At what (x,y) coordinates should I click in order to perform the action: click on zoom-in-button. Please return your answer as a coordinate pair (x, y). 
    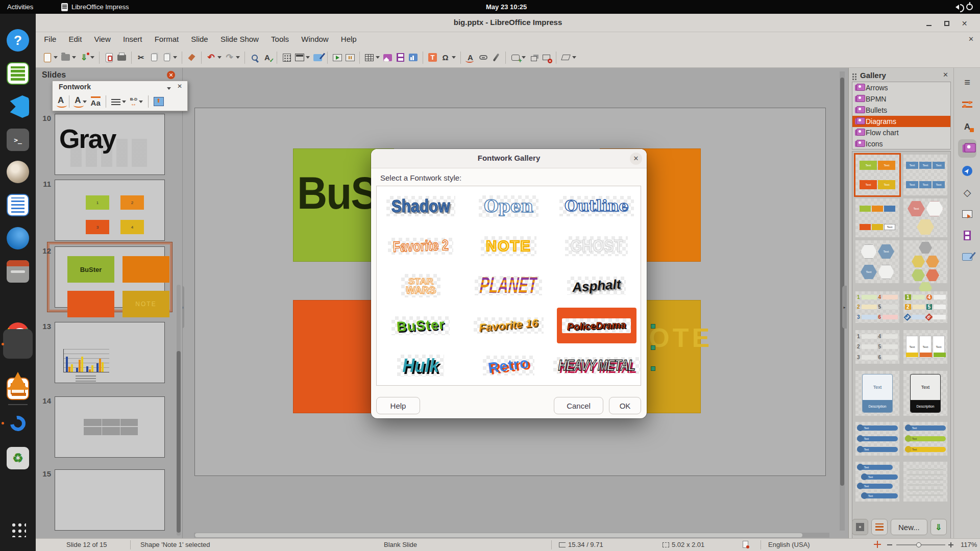
    Looking at the image, I should click on (951, 545).